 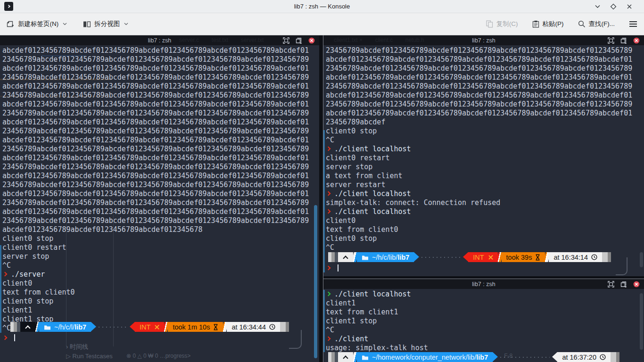 I want to click on prompt-dotted-filler: F-8, so click(x=525, y=357).